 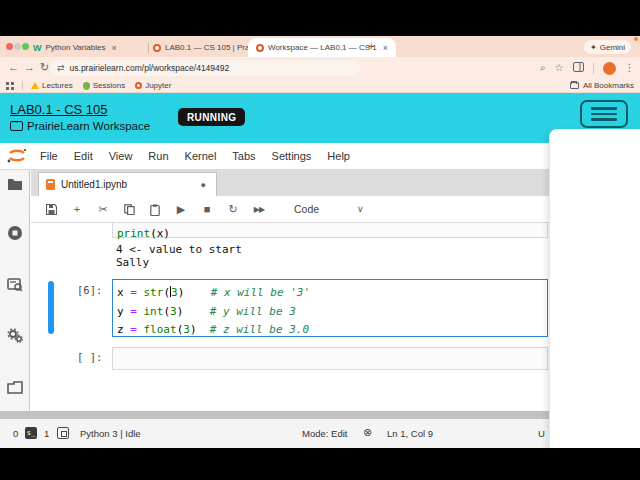 What do you see at coordinates (10, 86) in the screenshot?
I see `apps-grid-icon` at bounding box center [10, 86].